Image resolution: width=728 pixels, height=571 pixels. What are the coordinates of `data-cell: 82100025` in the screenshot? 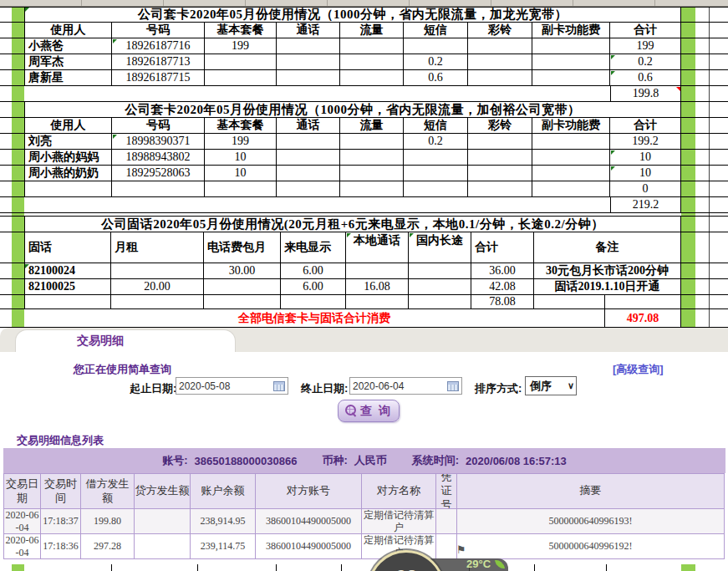 It's located at (68, 287).